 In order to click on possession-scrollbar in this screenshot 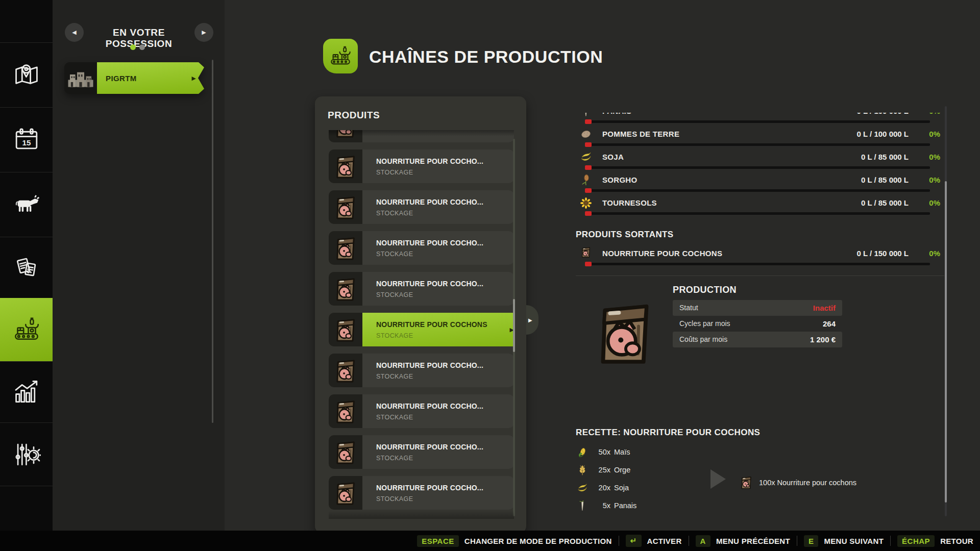, I will do `click(212, 241)`.